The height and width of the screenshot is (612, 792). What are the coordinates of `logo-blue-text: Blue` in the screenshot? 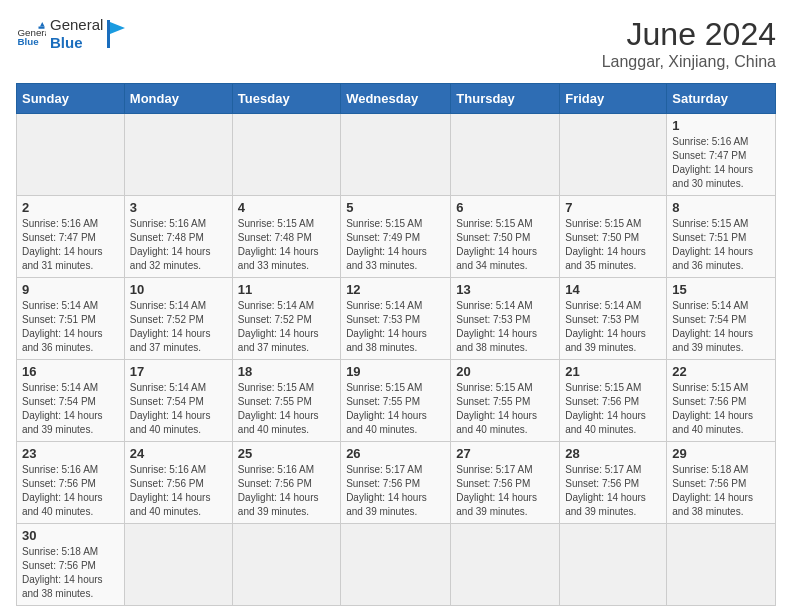 It's located at (76, 43).